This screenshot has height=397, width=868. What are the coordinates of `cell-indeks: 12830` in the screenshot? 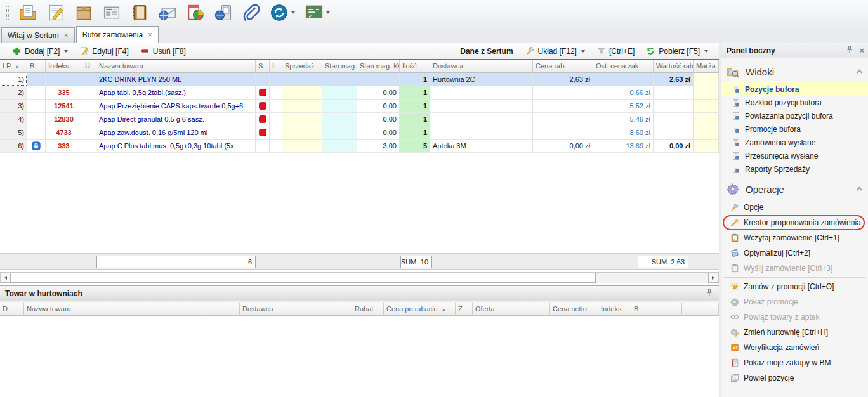 It's located at (64, 119).